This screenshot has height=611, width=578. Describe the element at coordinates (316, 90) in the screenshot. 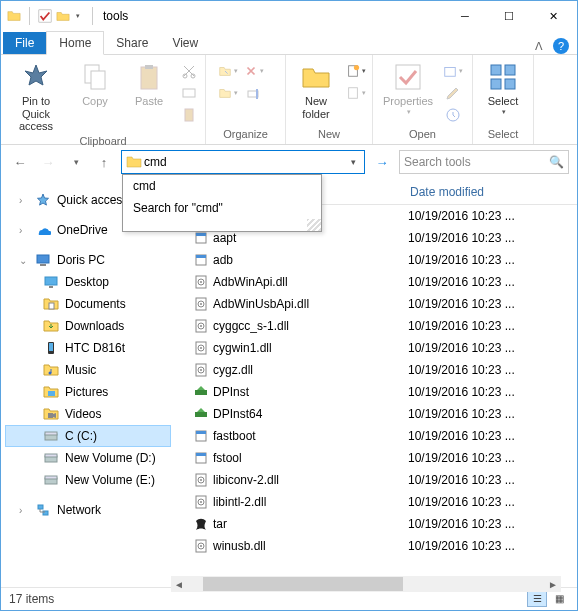

I see `new-folder-button: New folder` at that location.